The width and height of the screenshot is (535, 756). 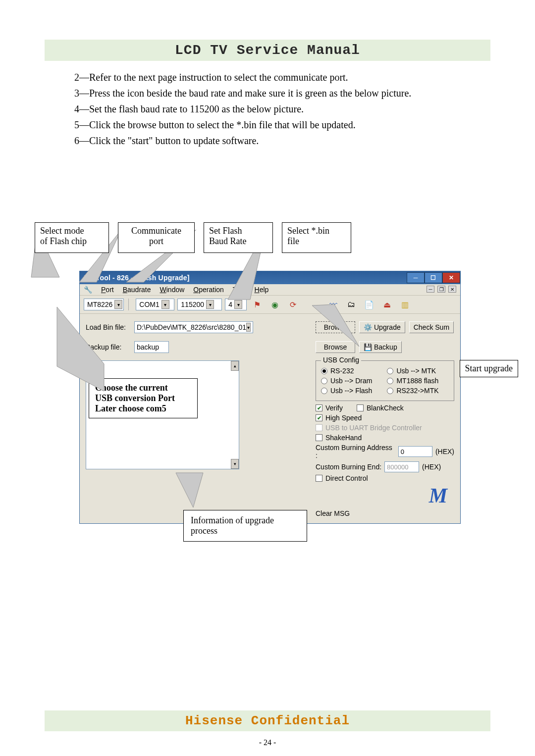 What do you see at coordinates (387, 327) in the screenshot?
I see `upgrade-label: Upgrade` at bounding box center [387, 327].